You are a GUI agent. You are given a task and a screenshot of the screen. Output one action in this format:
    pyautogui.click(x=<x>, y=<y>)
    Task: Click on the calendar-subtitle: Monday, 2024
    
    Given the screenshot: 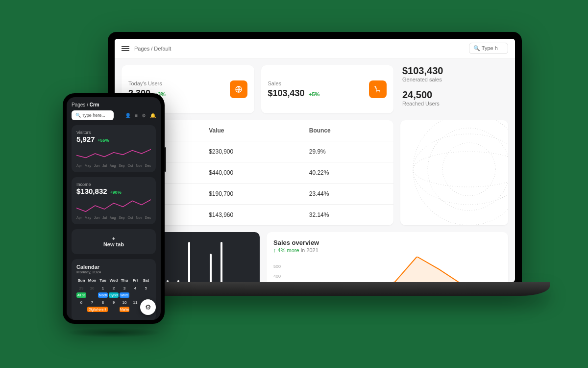 What is the action you would take?
    pyautogui.click(x=114, y=272)
    